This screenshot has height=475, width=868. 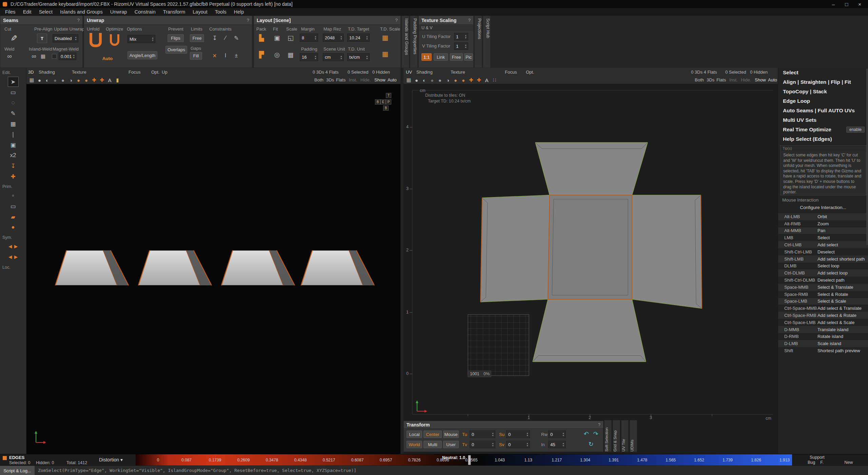 I want to click on vertical-tab-soft-selection: Soft Selection, so click(x=608, y=436).